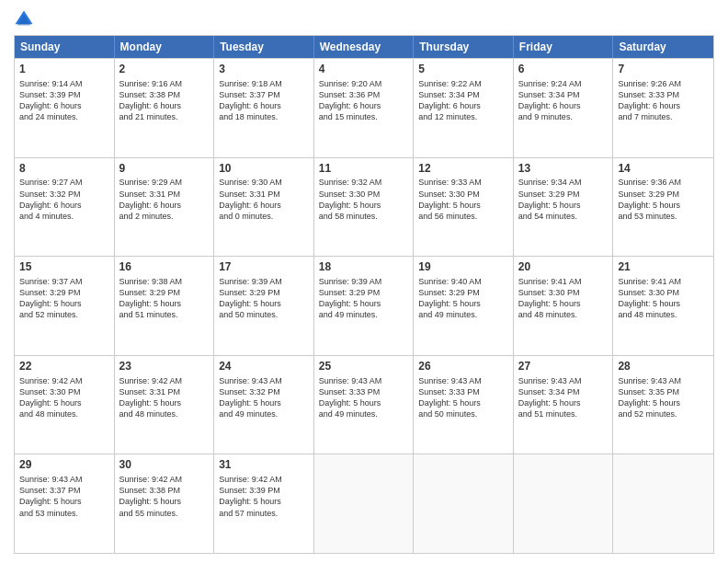 The width and height of the screenshot is (728, 563). What do you see at coordinates (165, 169) in the screenshot?
I see `day-number: 9` at bounding box center [165, 169].